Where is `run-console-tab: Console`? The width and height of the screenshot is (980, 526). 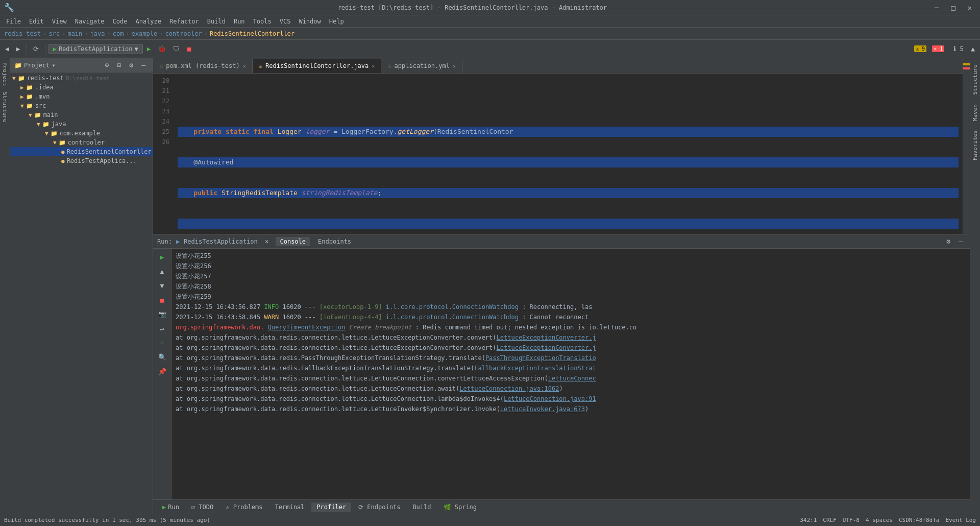 run-console-tab: Console is located at coordinates (293, 242).